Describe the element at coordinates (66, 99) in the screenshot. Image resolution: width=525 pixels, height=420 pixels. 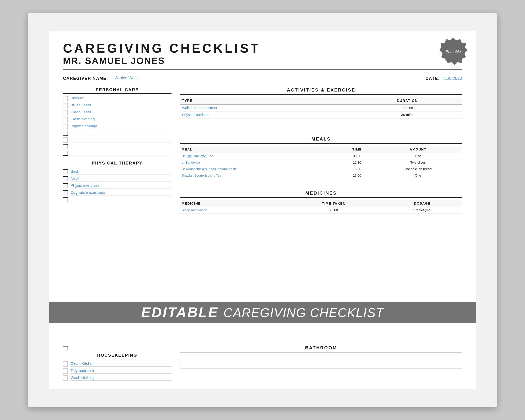
I see `checkbox-shower` at that location.